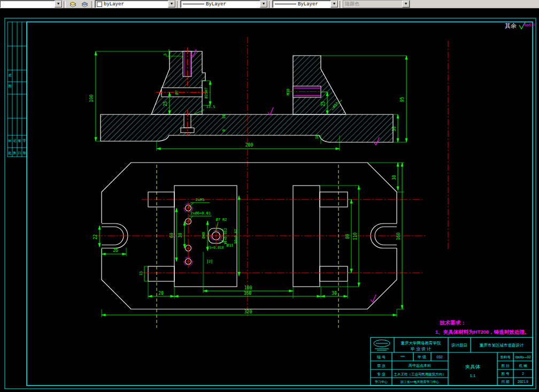 Image resolution: width=539 pixels, height=392 pixels. I want to click on svg-text: 专 业, so click(381, 374).